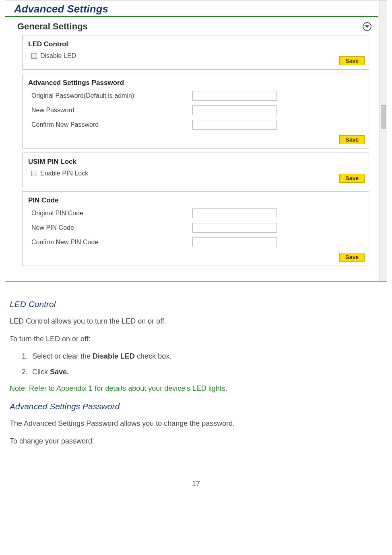 This screenshot has width=392, height=555. Describe the element at coordinates (235, 125) in the screenshot. I see `confirm-password-input` at that location.